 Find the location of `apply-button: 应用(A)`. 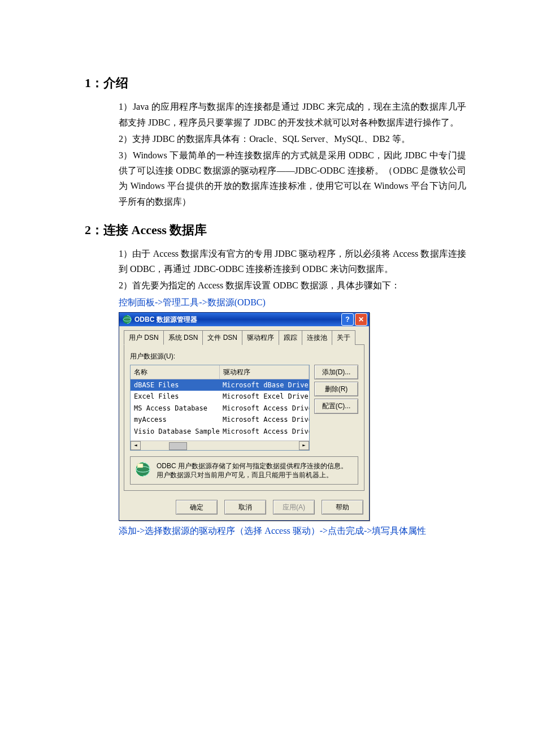

apply-button: 应用(A) is located at coordinates (294, 507).